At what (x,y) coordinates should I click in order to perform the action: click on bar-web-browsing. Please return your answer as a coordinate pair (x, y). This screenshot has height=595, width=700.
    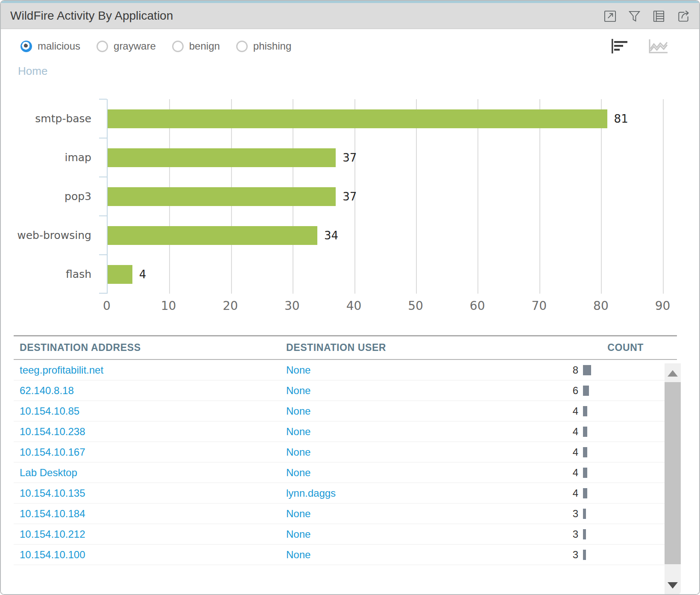
    Looking at the image, I should click on (213, 236).